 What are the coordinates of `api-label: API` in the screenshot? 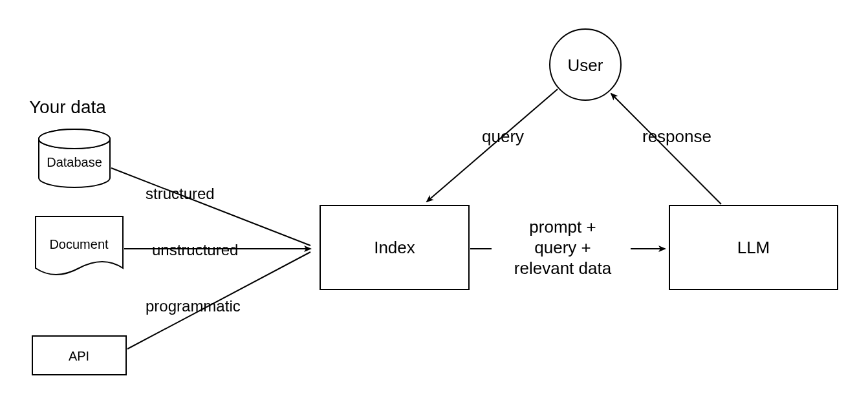 It's located at (79, 356).